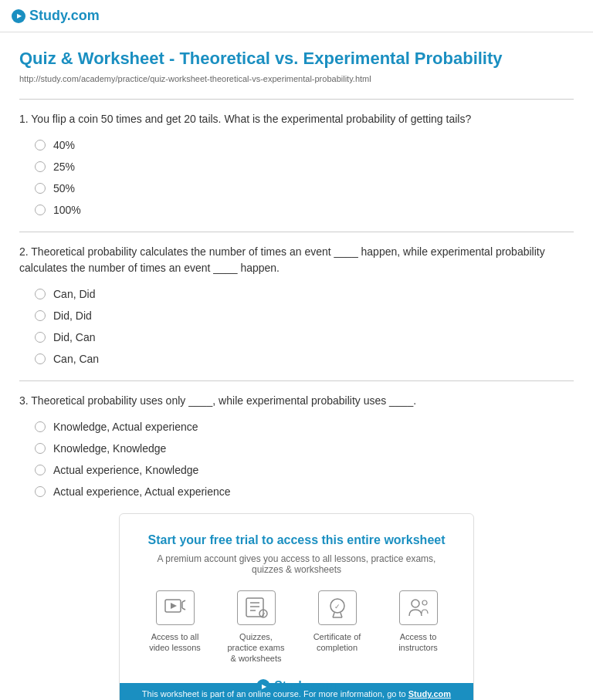  I want to click on q2-option-4: Can, Can, so click(304, 359).